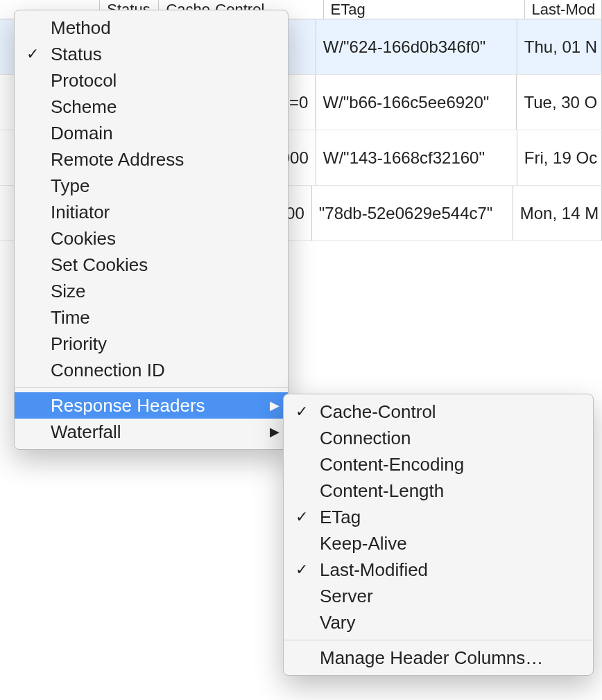 The width and height of the screenshot is (602, 700). Describe the element at coordinates (151, 344) in the screenshot. I see `menu-item-priority: Priority` at that location.